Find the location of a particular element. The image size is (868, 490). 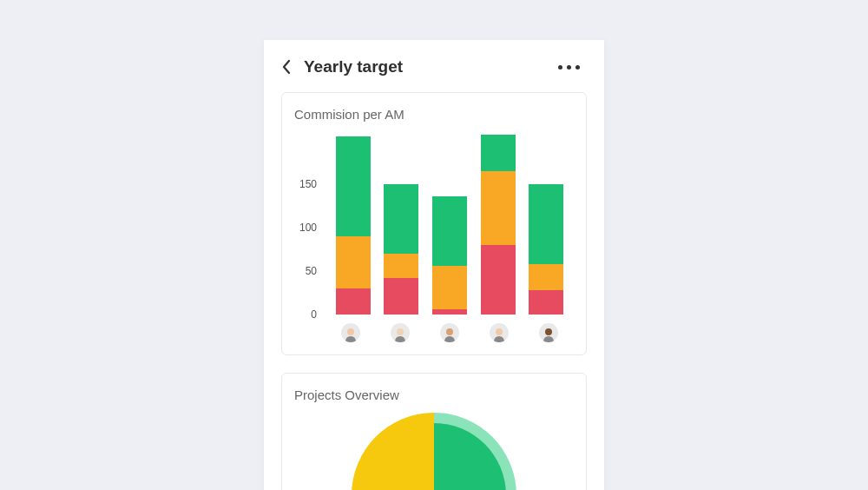

y-axis: 050100150 is located at coordinates (310, 223).